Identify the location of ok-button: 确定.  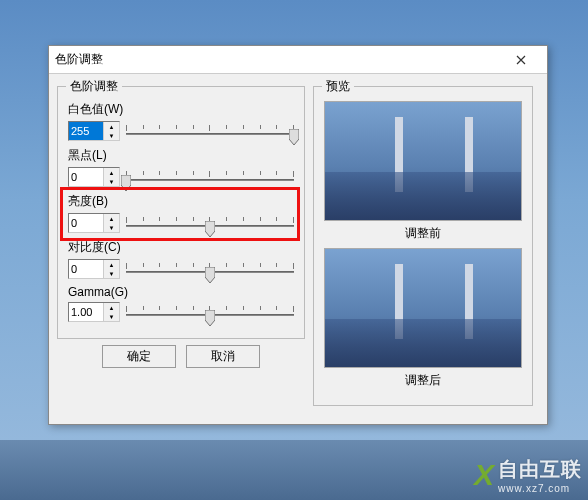
(139, 356).